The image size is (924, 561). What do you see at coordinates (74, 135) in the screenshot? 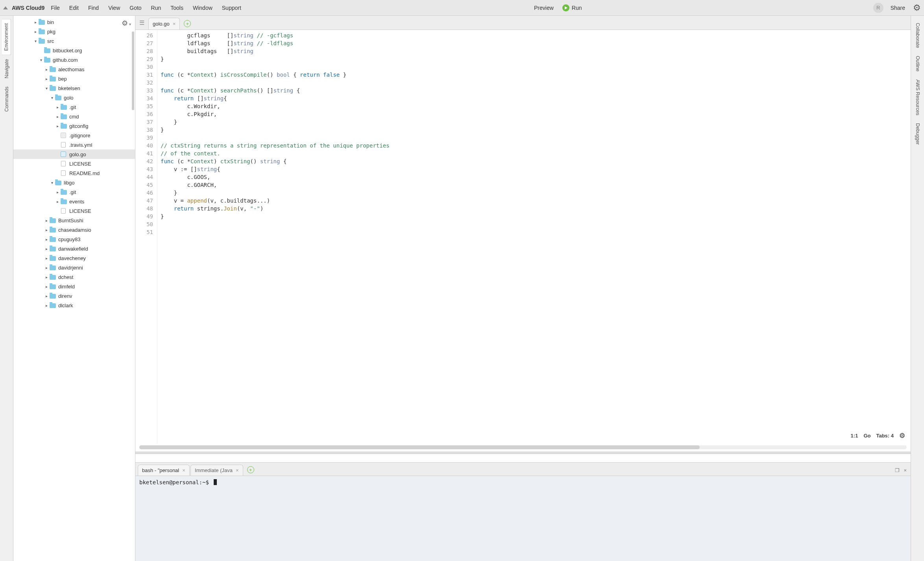
I see `tree-row: .gitignore` at bounding box center [74, 135].